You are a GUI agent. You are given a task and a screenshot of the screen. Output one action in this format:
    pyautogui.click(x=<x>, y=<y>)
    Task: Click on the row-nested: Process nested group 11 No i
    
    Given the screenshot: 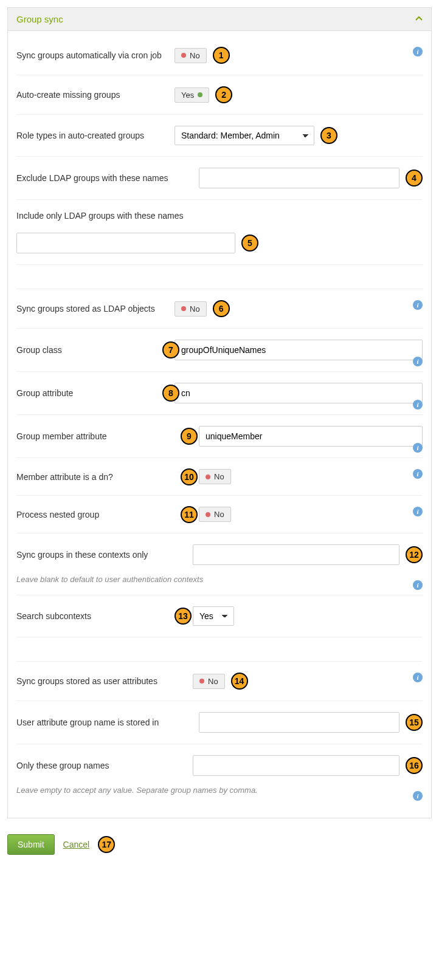 What is the action you would take?
    pyautogui.click(x=220, y=515)
    